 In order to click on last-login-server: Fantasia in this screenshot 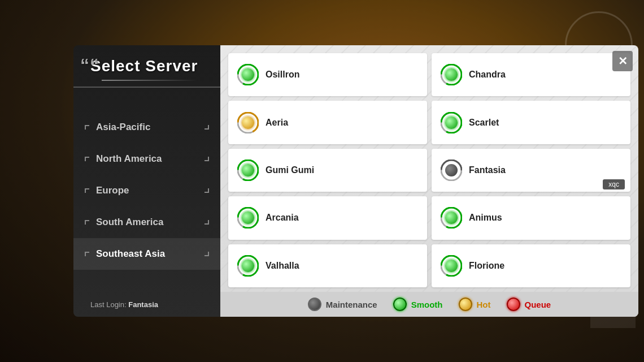, I will do `click(143, 304)`.